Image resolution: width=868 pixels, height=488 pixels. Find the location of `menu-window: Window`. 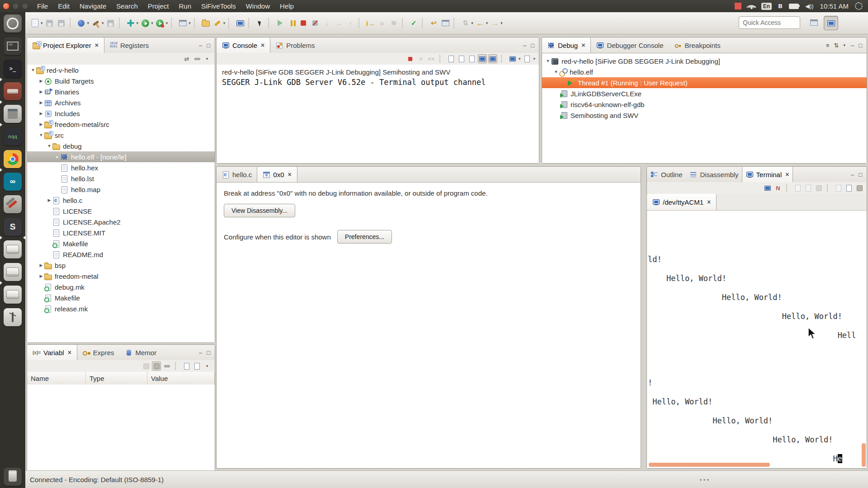

menu-window: Window is located at coordinates (258, 6).